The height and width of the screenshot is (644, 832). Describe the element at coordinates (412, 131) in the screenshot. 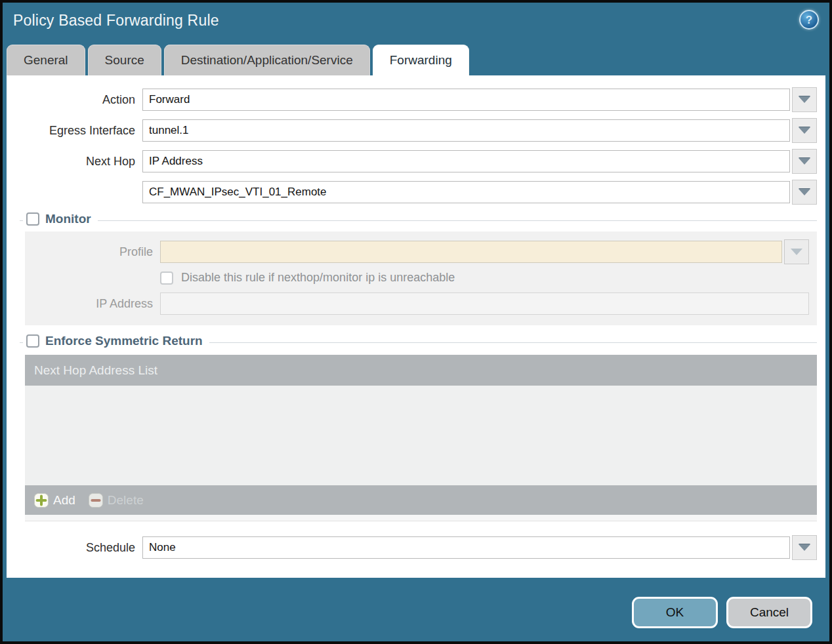

I see `egress-interface-row: Egress Interface` at that location.